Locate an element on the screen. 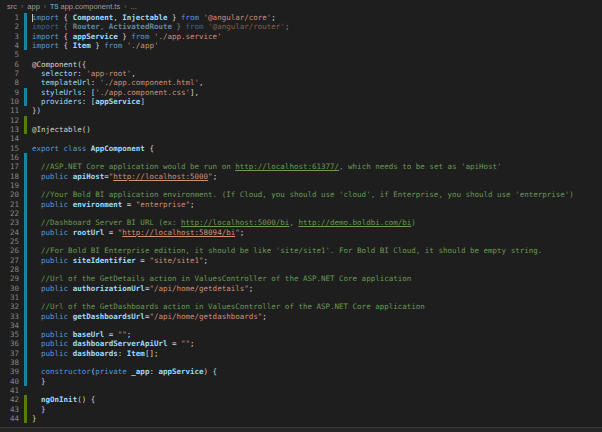 The image size is (602, 432). code-token: //ASP.NET Core application would be run … is located at coordinates (138, 166).